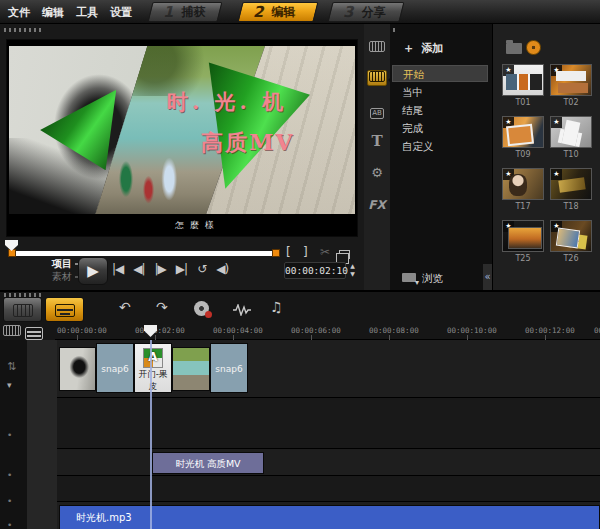 This screenshot has width=600, height=529. Describe the element at coordinates (534, 48) in the screenshot. I see `film-reel-icon` at that location.